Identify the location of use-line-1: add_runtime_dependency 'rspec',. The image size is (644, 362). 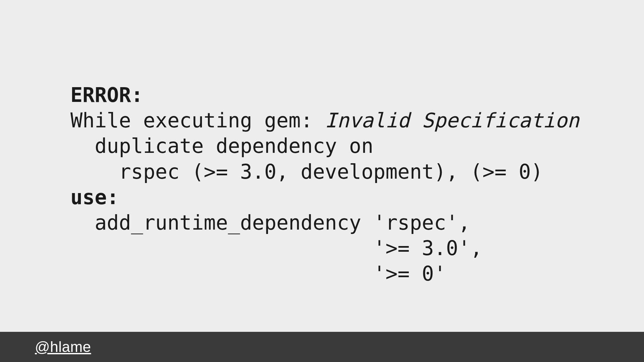
(270, 223).